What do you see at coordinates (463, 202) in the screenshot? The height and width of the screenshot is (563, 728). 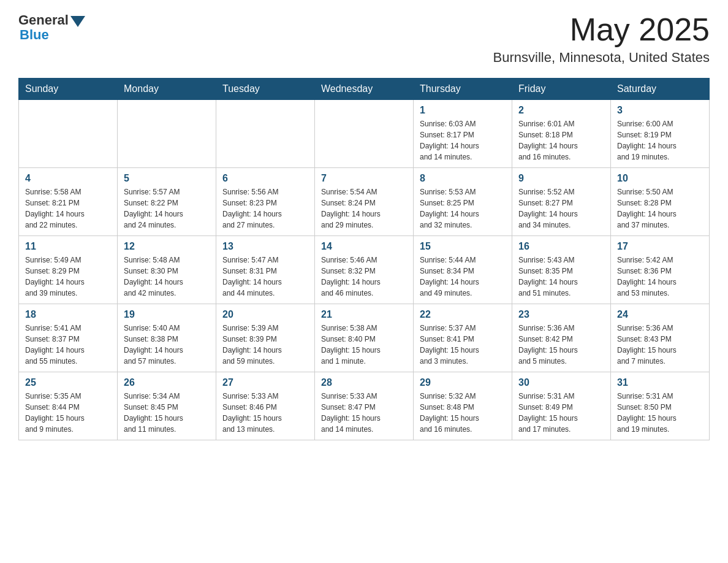 I see `calendar-cell: 8Sunrise: 5:53 AMSunset: 8:25 PMDaylight…` at bounding box center [463, 202].